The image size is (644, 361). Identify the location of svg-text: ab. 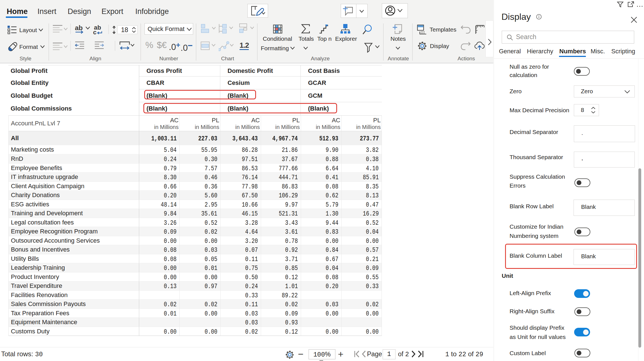
(79, 28).